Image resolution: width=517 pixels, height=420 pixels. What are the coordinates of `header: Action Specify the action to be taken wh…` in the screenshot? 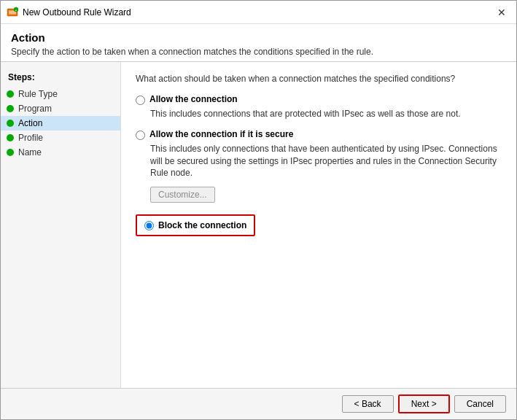 It's located at (258, 43).